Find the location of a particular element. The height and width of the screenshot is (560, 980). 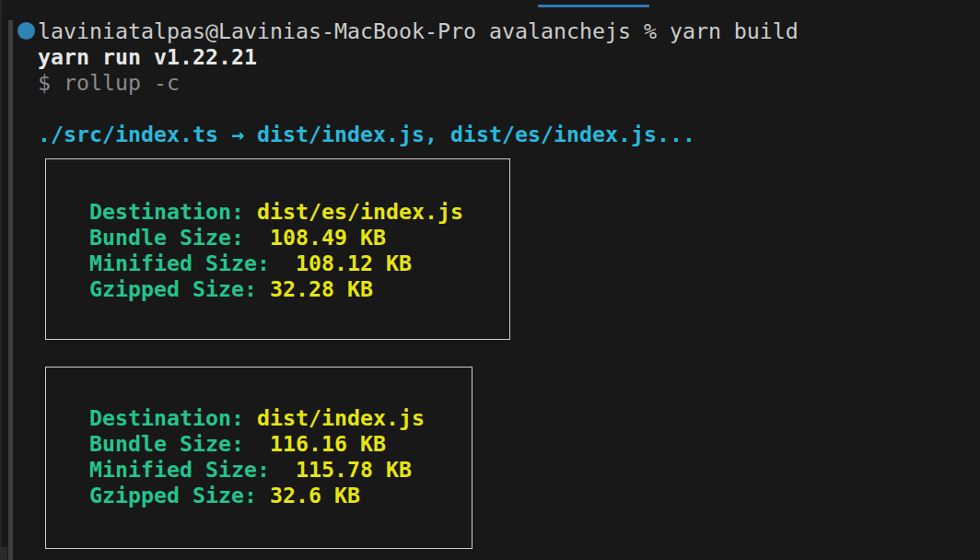

yarn-version-line-seg-0: yarn run v1.22.21 is located at coordinates (147, 57).